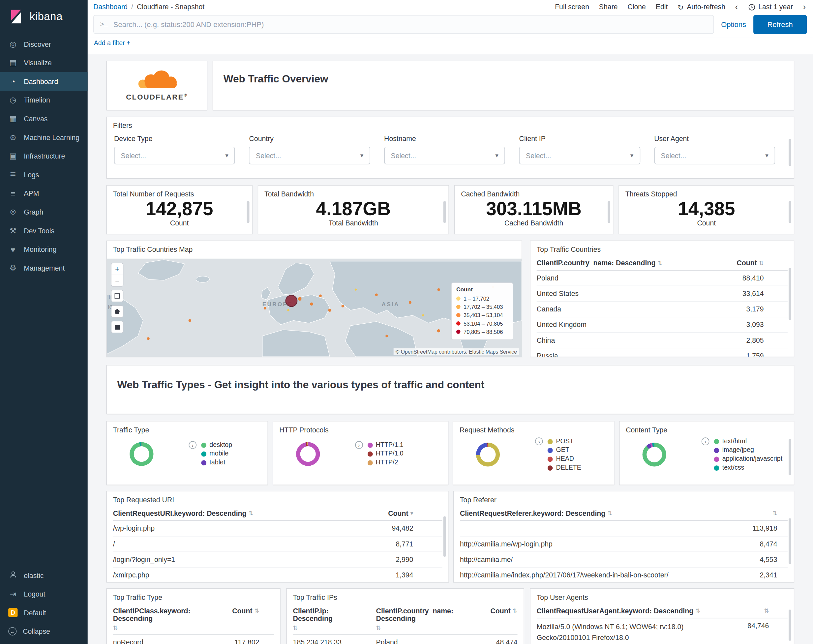 The height and width of the screenshot is (644, 813). What do you see at coordinates (13, 175) in the screenshot?
I see `logs-icon: ≣` at bounding box center [13, 175].